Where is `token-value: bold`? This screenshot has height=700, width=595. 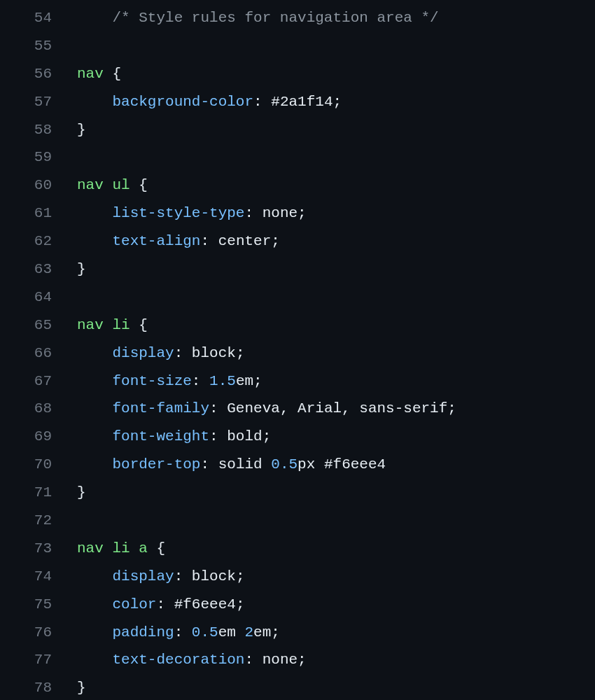
token-value: bold is located at coordinates (244, 437).